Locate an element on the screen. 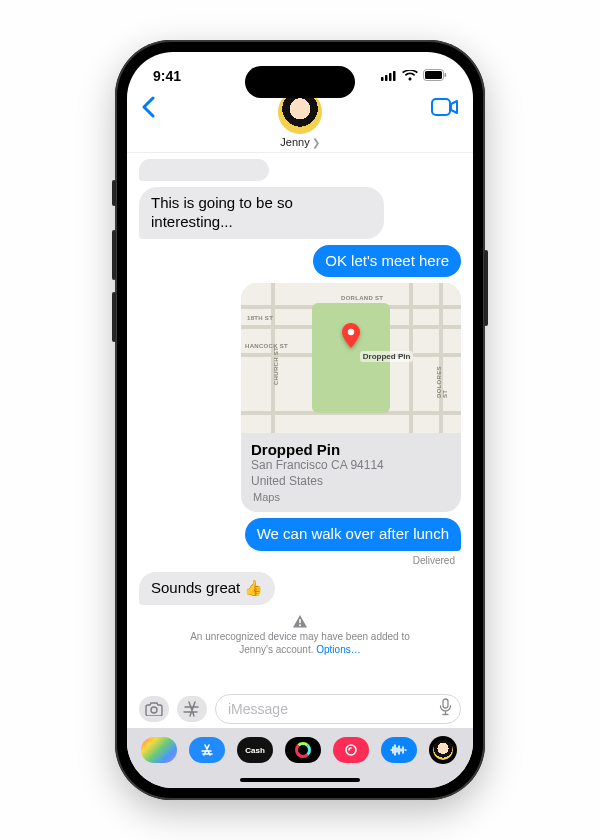 This screenshot has width=600, height=840. app-strip: Cash is located at coordinates (300, 750).